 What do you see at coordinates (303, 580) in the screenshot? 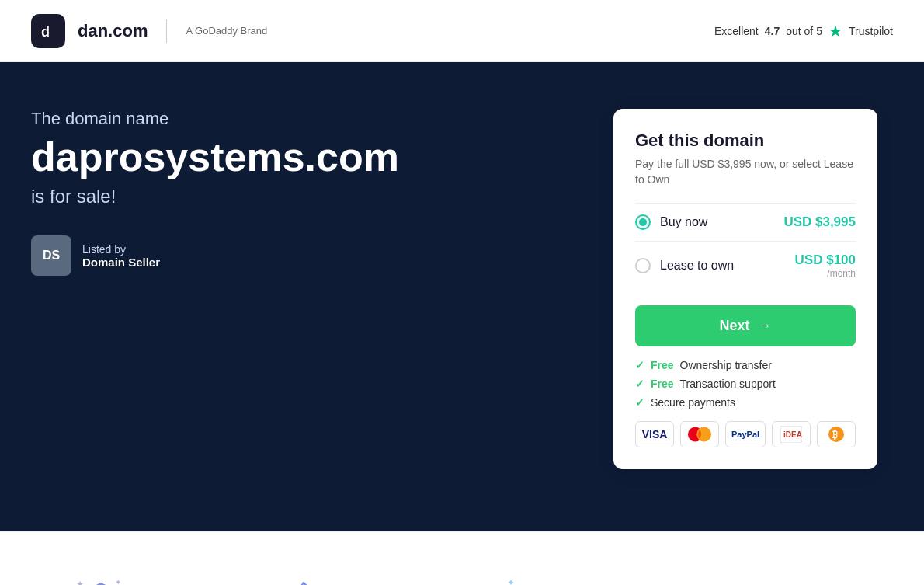
I see `paper-plane-icon` at bounding box center [303, 580].